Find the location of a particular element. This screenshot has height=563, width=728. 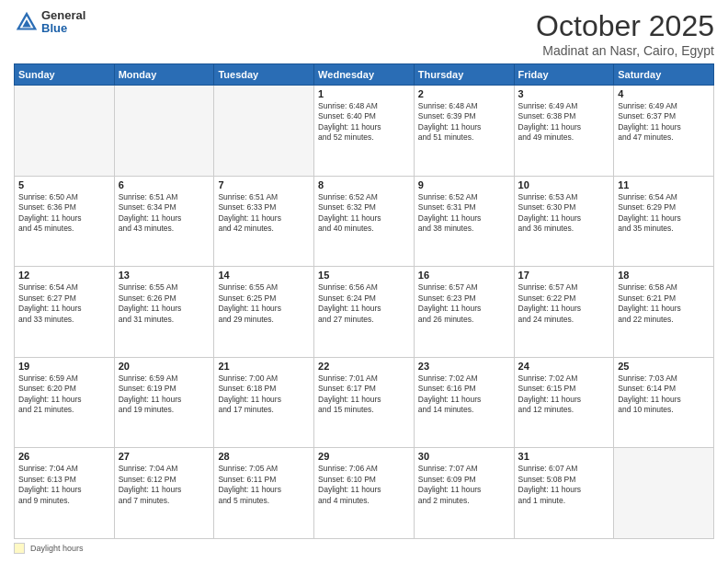

day-info: Sunrise: 6:52 AM Sunset: 6:32 PM Dayligh… is located at coordinates (364, 213).